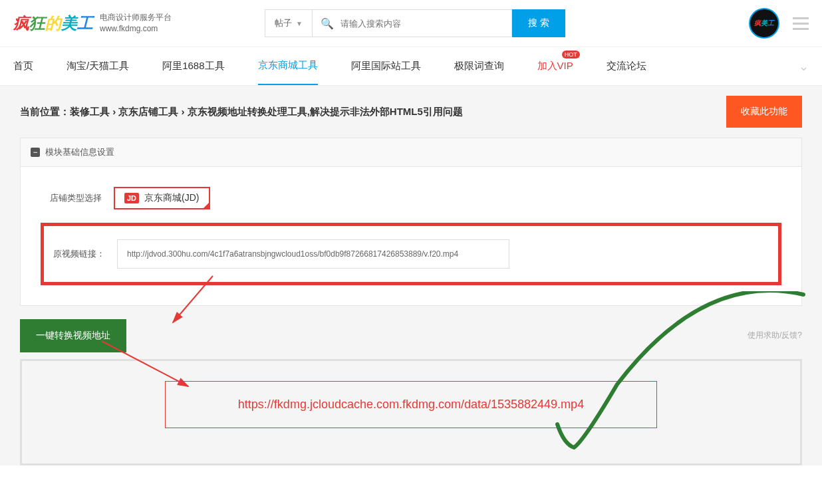 The width and height of the screenshot is (822, 504). What do you see at coordinates (801, 24) in the screenshot?
I see `hamburger-menu-icon` at bounding box center [801, 24].